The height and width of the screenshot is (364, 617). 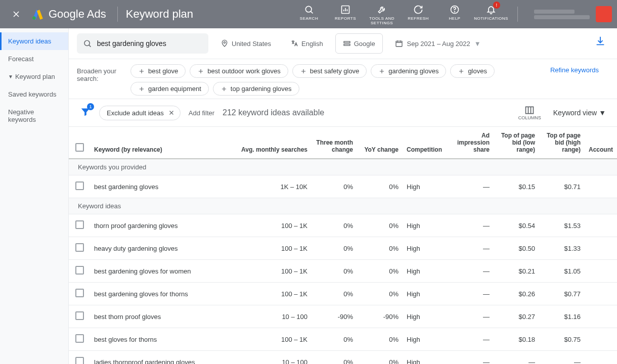 I want to click on date-range-selector: Sep 2021 – Aug 2022▼, so click(x=438, y=43).